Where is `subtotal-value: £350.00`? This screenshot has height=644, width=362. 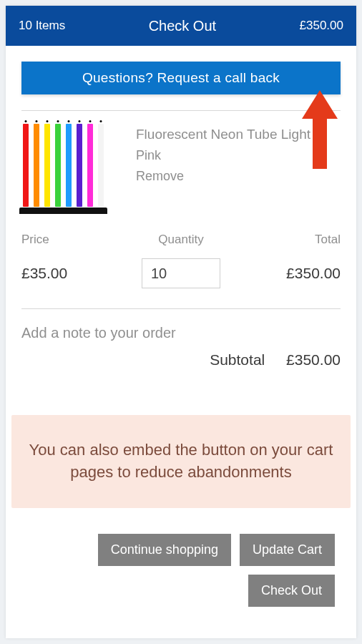 subtotal-value: £350.00 is located at coordinates (313, 359).